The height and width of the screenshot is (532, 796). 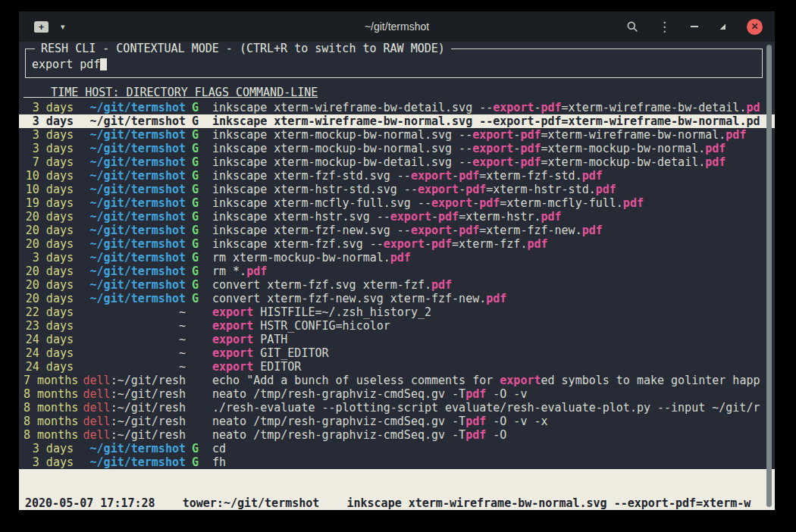 I want to click on history-row: 20 days~/git/termshotGinkscape xterm-hst…, so click(x=397, y=217).